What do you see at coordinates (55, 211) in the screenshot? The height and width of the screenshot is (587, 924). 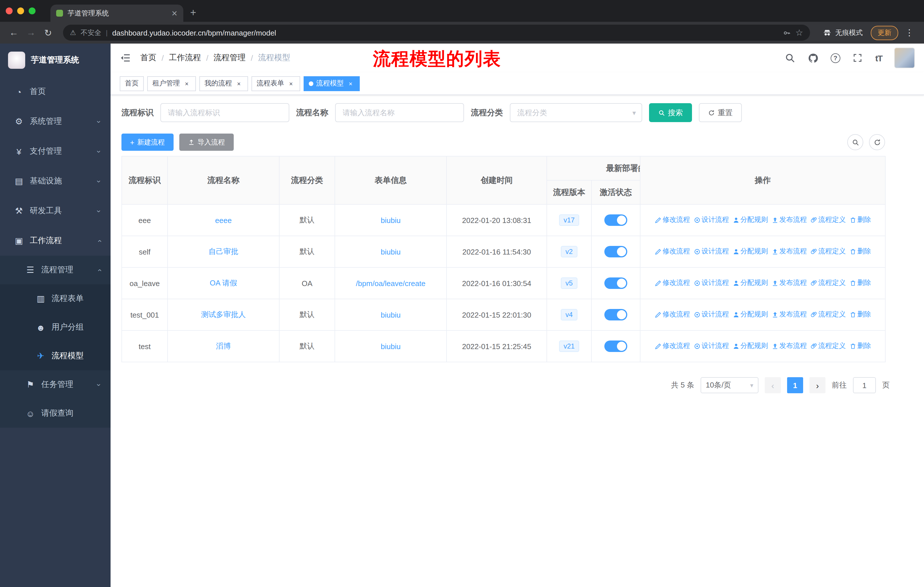 I see `sidebar-item-5: ⚒研发工具›` at bounding box center [55, 211].